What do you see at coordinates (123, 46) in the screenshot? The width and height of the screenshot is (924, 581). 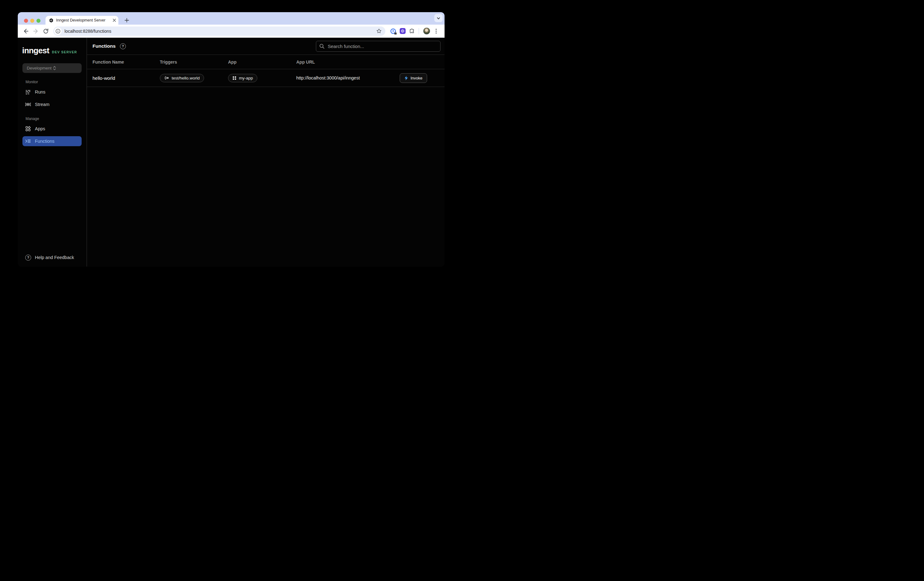 I see `functions-help-icon: ?` at bounding box center [123, 46].